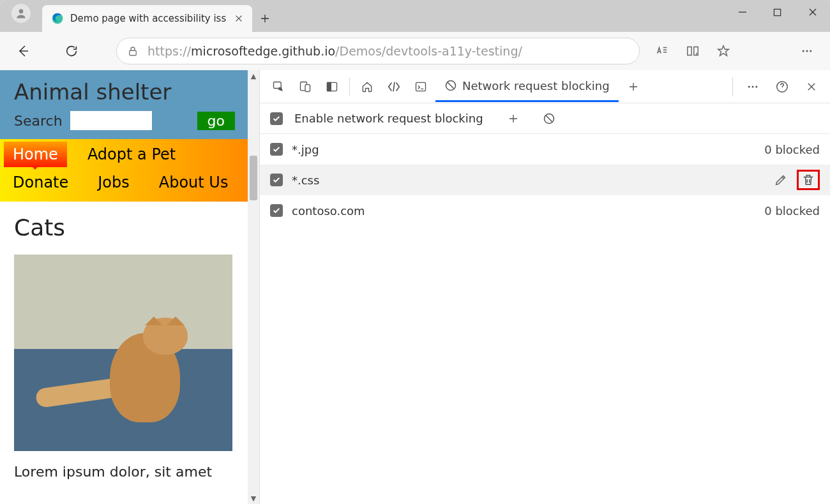 The width and height of the screenshot is (830, 504). I want to click on blocking-toolbar: Enable network request blocking, so click(545, 119).